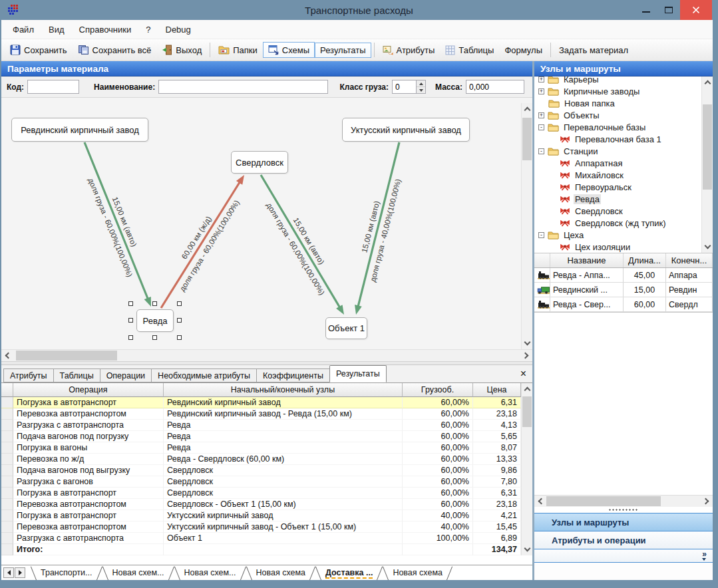  Describe the element at coordinates (261, 403) in the screenshot. I see `results-row: Погрузка в автотранспортРевдинский кирпи…` at that location.